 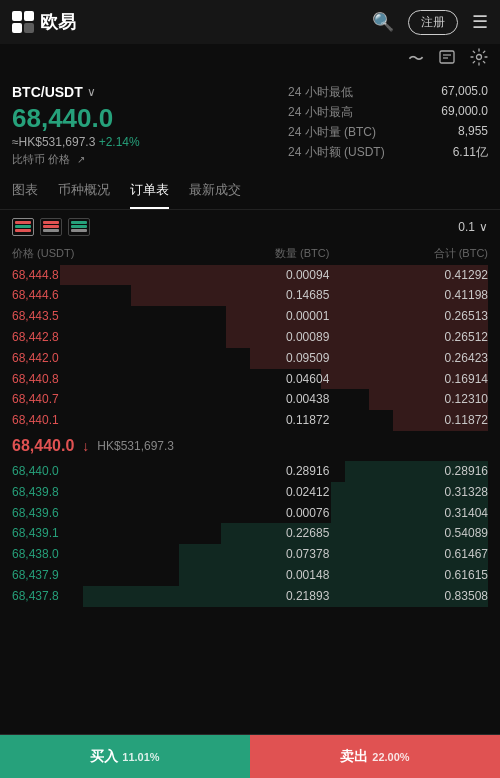 I want to click on precision-dropdown-icon: ∨, so click(x=484, y=227).